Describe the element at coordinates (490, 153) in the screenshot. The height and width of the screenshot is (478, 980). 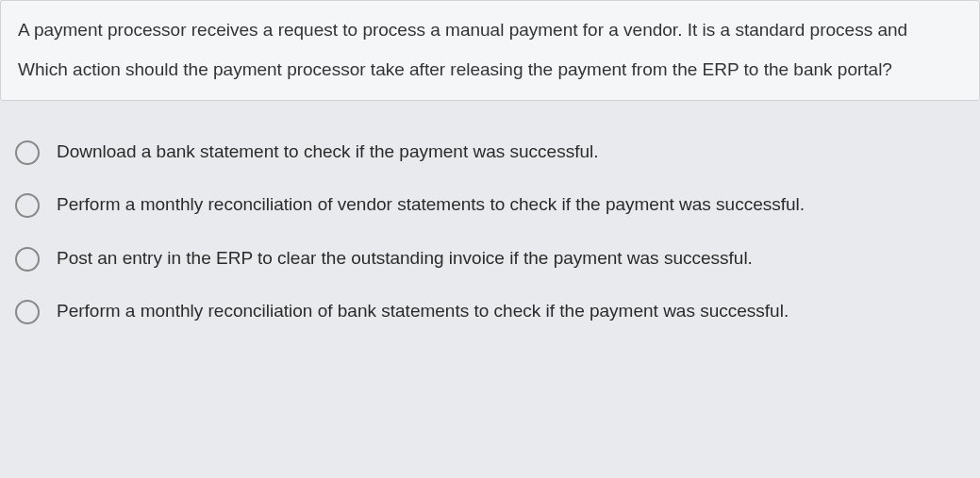
I see `option-row-1: Download a bank statement to check if th…` at that location.